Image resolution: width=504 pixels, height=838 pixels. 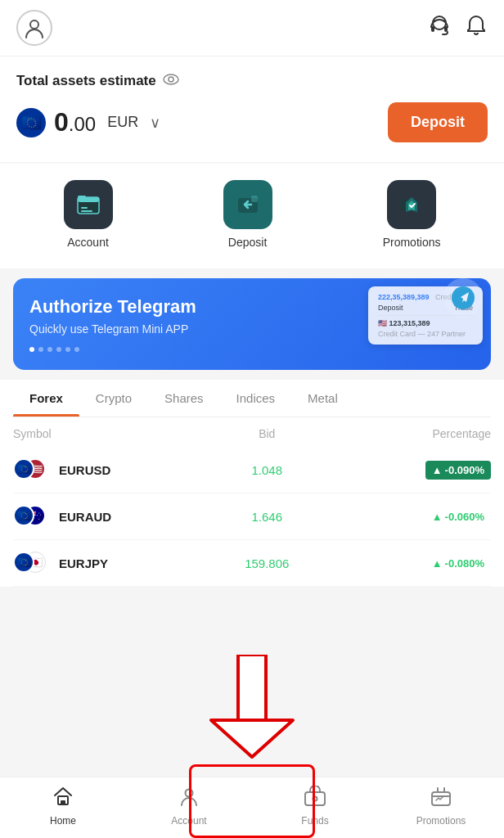 I want to click on flag-pair-eurusd: 🇪🇺 🇺🇸, so click(x=30, y=470).